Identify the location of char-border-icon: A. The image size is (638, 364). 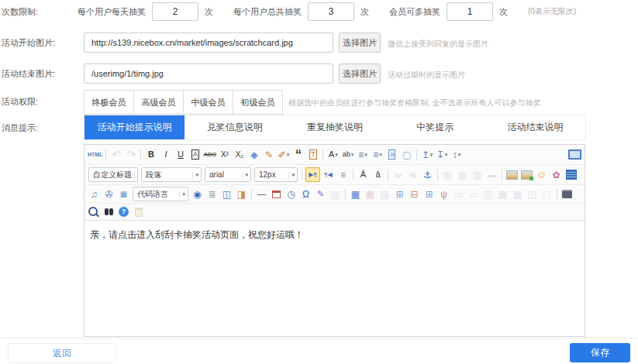
(195, 155).